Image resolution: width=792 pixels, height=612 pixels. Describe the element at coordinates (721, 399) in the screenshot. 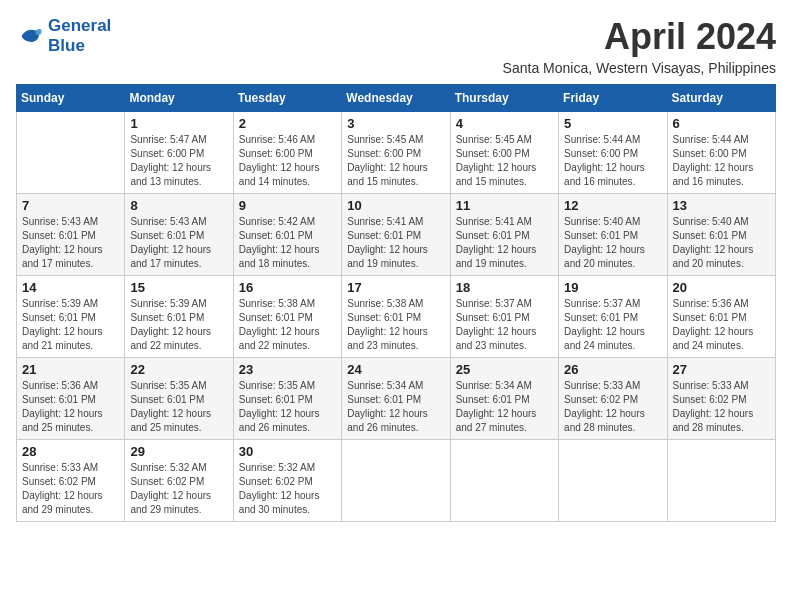

I see `calendar-cell: 27Sunrise: 5:33 AM Sunset: 6:02 PM Dayli…` at that location.